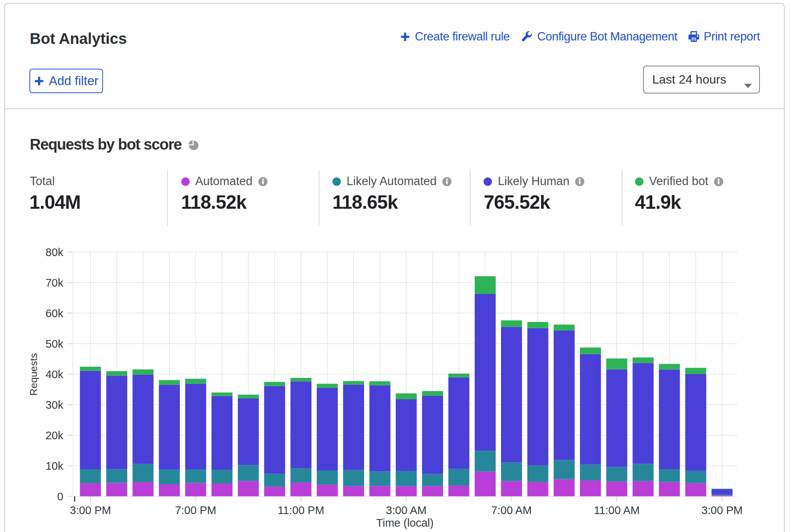  I want to click on svg-text: 60k, so click(54, 313).